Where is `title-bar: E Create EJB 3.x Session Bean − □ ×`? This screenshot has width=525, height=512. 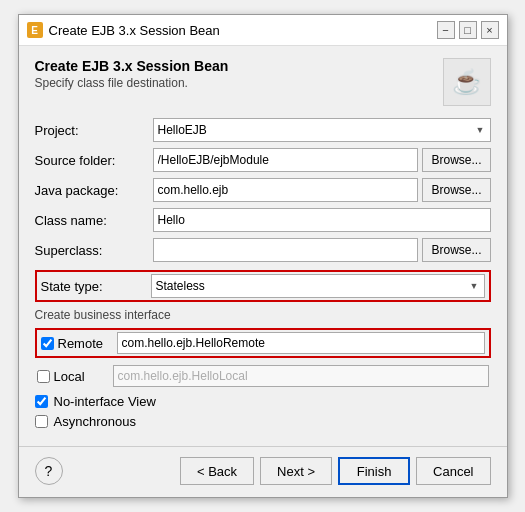
title-bar: E Create EJB 3.x Session Bean − □ × is located at coordinates (263, 30).